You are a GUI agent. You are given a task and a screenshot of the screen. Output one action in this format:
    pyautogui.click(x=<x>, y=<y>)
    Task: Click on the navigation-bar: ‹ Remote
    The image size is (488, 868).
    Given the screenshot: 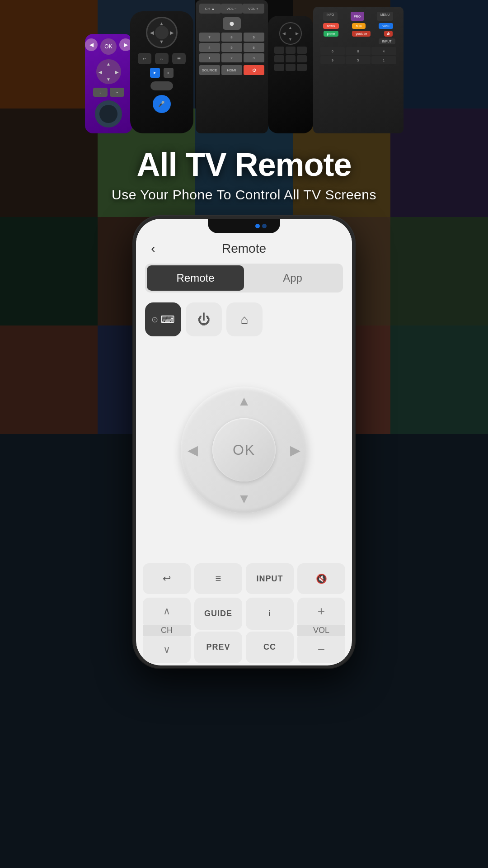 What is the action you would take?
    pyautogui.click(x=244, y=248)
    